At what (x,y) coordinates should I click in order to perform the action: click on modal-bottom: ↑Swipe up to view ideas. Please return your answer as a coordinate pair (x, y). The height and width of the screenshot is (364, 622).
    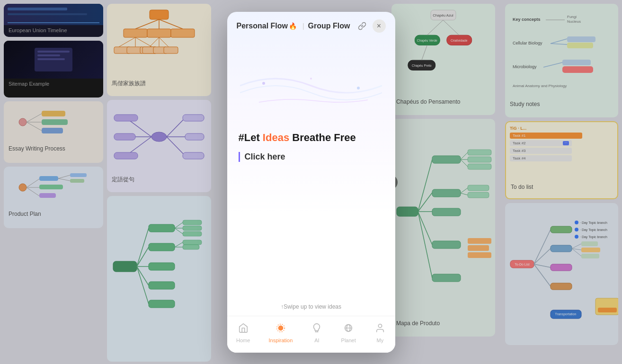
    Looking at the image, I should click on (311, 307).